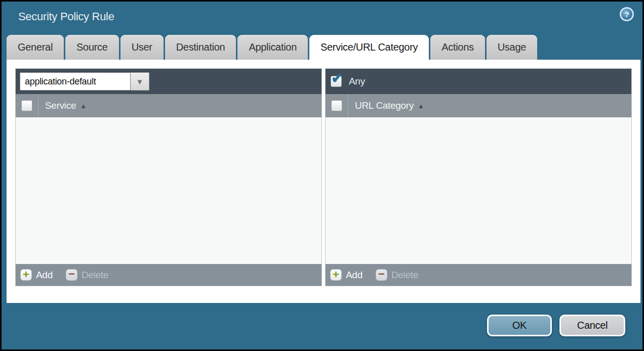  What do you see at coordinates (92, 48) in the screenshot?
I see `tab-source: Source` at bounding box center [92, 48].